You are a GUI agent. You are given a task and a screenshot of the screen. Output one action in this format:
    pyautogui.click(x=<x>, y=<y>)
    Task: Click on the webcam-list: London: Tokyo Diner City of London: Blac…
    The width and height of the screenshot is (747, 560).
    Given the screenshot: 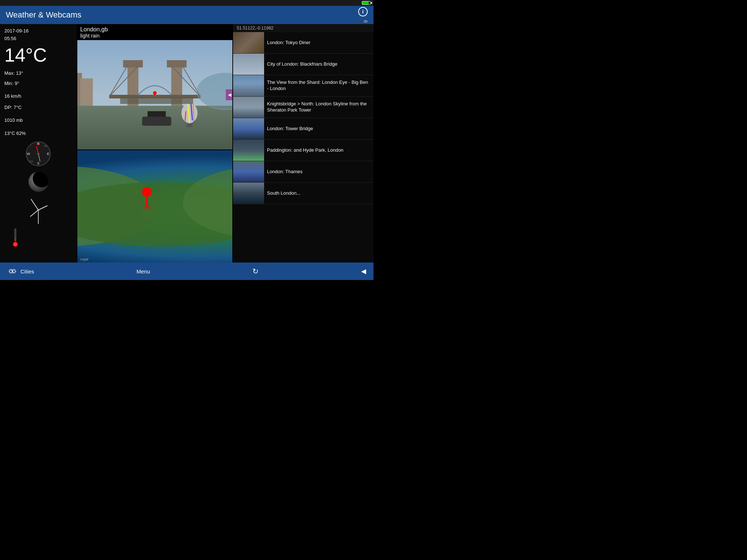 What is the action you would take?
    pyautogui.click(x=303, y=118)
    